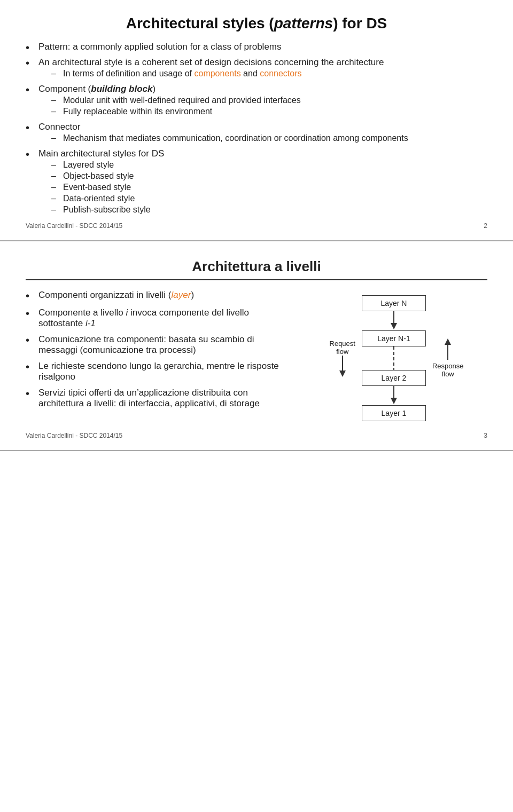 The width and height of the screenshot is (513, 812). I want to click on sub-text: Event-based style, so click(97, 187).